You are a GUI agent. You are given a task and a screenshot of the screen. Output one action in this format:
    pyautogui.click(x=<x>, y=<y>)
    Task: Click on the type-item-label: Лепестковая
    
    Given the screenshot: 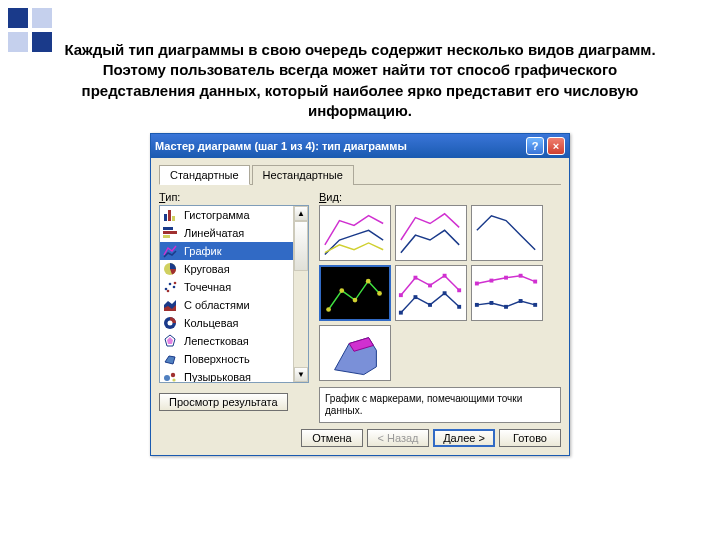 What is the action you would take?
    pyautogui.click(x=216, y=341)
    